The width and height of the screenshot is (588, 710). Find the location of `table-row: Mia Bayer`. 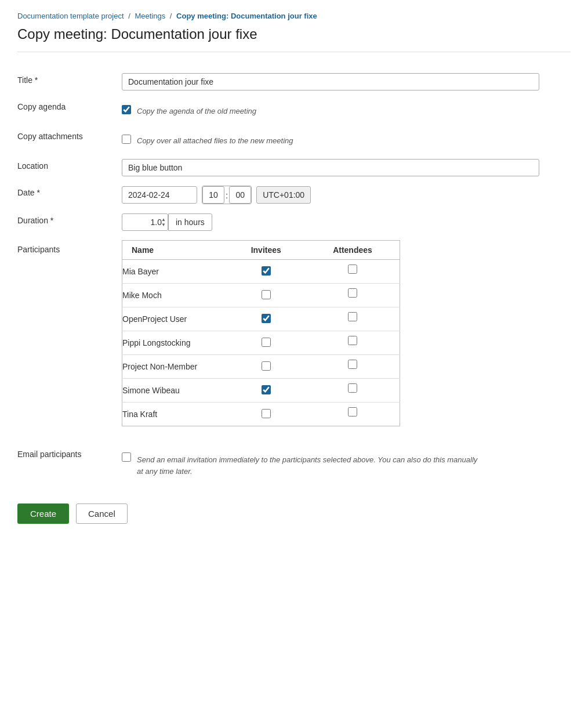

table-row: Mia Bayer is located at coordinates (261, 271).